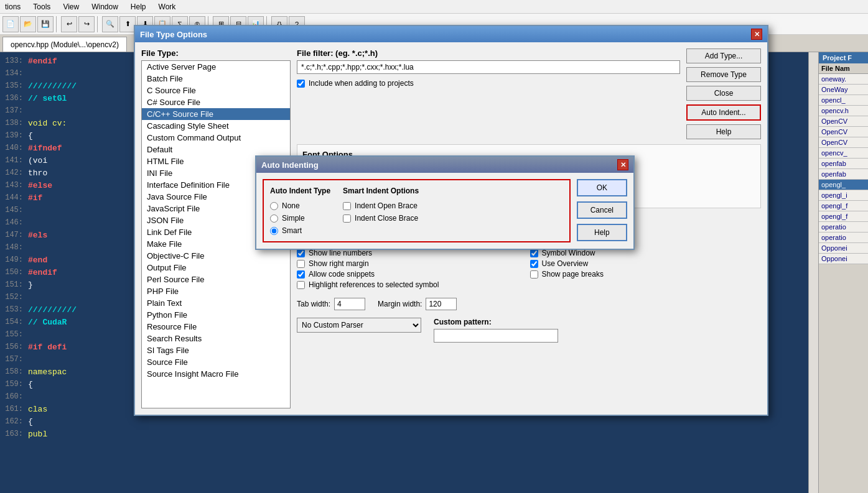 The height and width of the screenshot is (493, 868). What do you see at coordinates (381, 191) in the screenshot?
I see `ai-smart-indent-title: Smart Indent Options` at bounding box center [381, 191].